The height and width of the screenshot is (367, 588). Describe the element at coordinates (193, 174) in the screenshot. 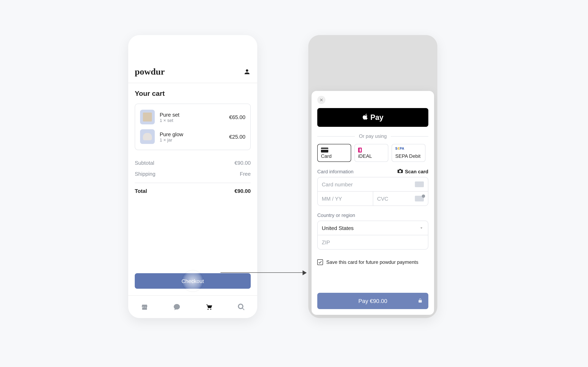

I see `summary-row-shipping: Shipping Free` at that location.